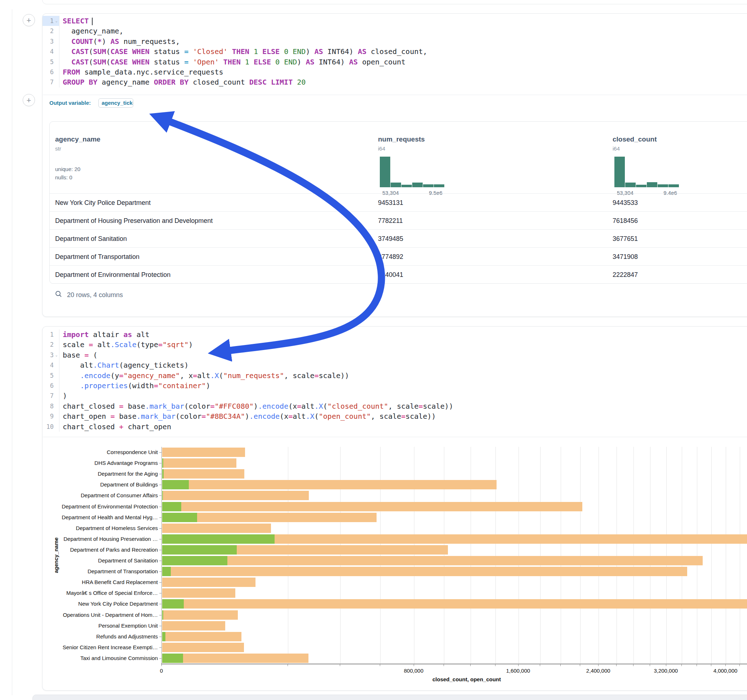 The width and height of the screenshot is (747, 700). Describe the element at coordinates (395, 345) in the screenshot. I see `python-line: 2scale = alt.Scale(type="sqrt")` at that location.